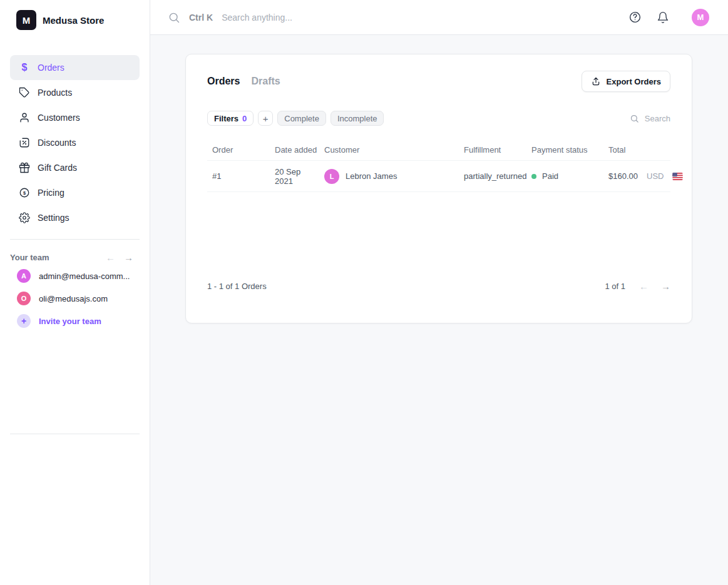 This screenshot has height=585, width=728. Describe the element at coordinates (669, 18) in the screenshot. I see `topbar-actions: M` at that location.